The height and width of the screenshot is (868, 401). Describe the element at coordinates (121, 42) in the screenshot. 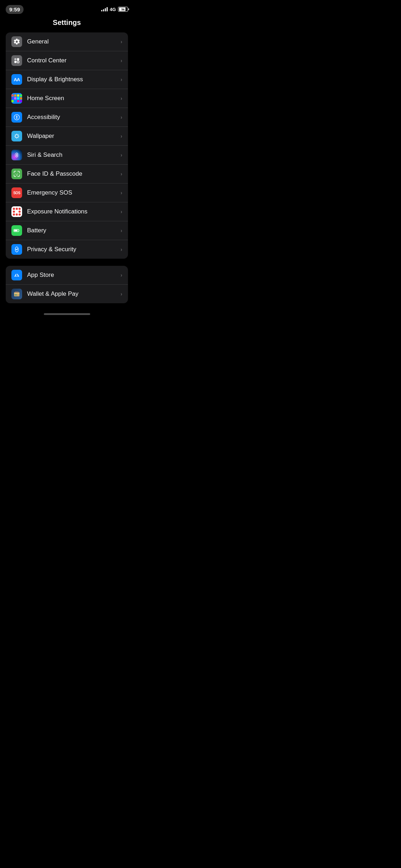

I see `general-chevron: ›` at that location.